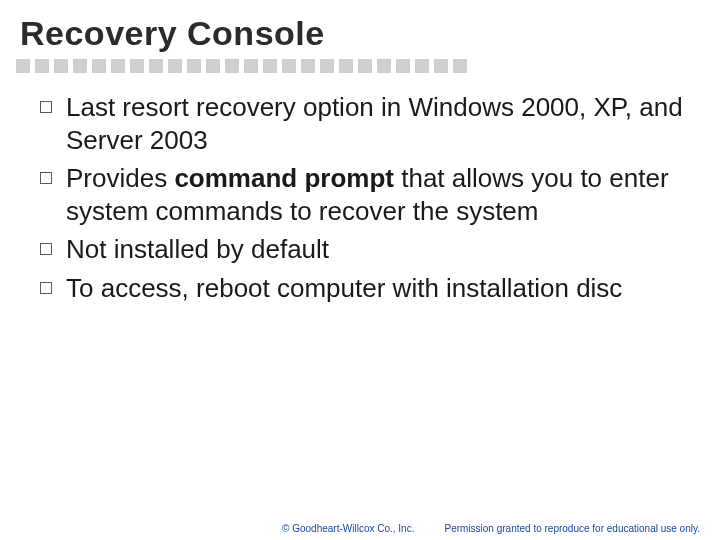 The width and height of the screenshot is (720, 540). What do you see at coordinates (379, 194) in the screenshot?
I see `bullet-text: Provides command prompt that allows you …` at bounding box center [379, 194].